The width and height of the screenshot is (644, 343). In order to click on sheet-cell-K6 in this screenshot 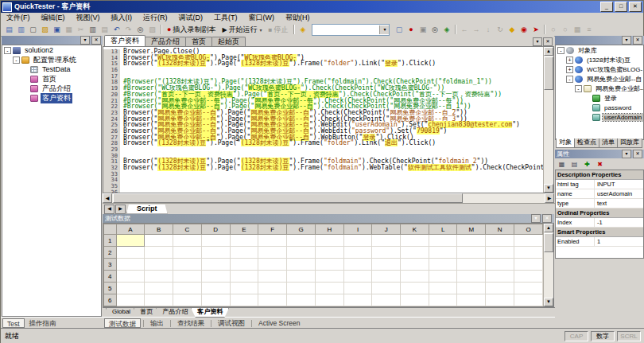, I will do `click(415, 301)`.